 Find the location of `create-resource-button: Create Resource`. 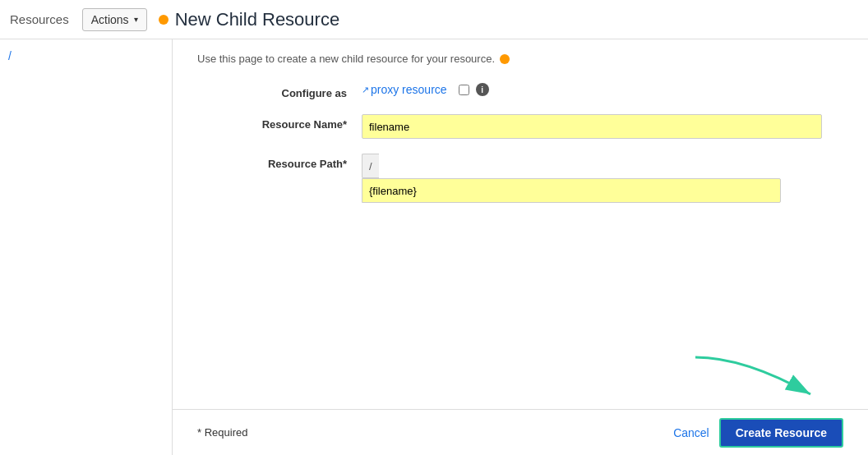

create-resource-button: Create Resource is located at coordinates (781, 433).